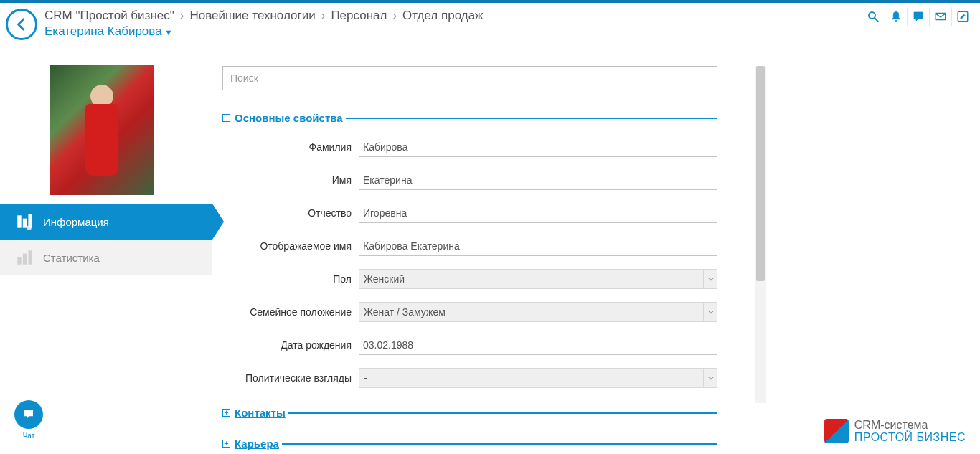  I want to click on logo-line1: CRM-система, so click(910, 425).